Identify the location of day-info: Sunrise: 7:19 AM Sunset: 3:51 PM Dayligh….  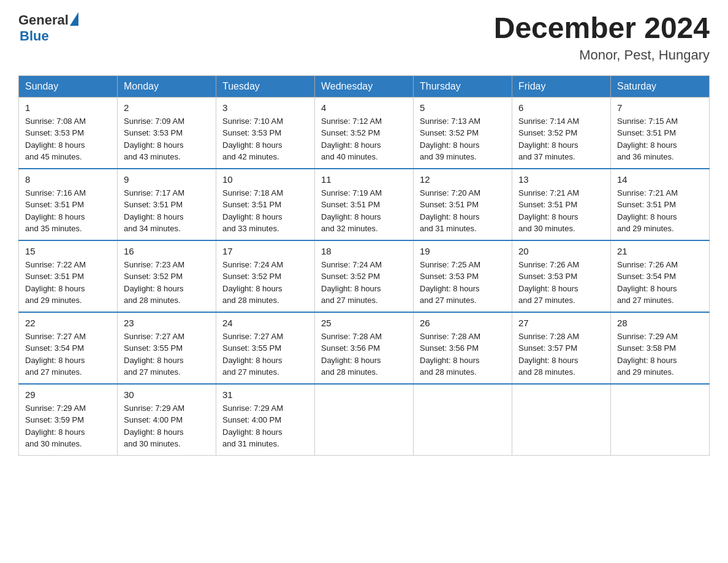
(364, 211).